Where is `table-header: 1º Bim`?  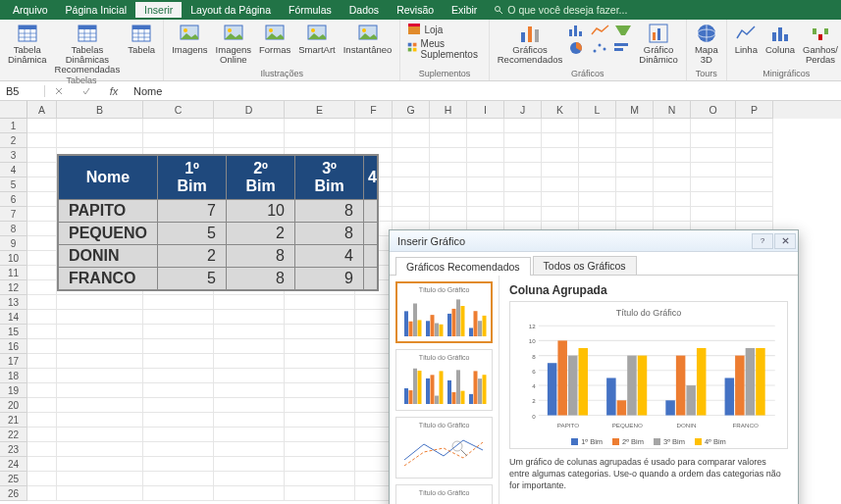 table-header: 1º Bim is located at coordinates (192, 178).